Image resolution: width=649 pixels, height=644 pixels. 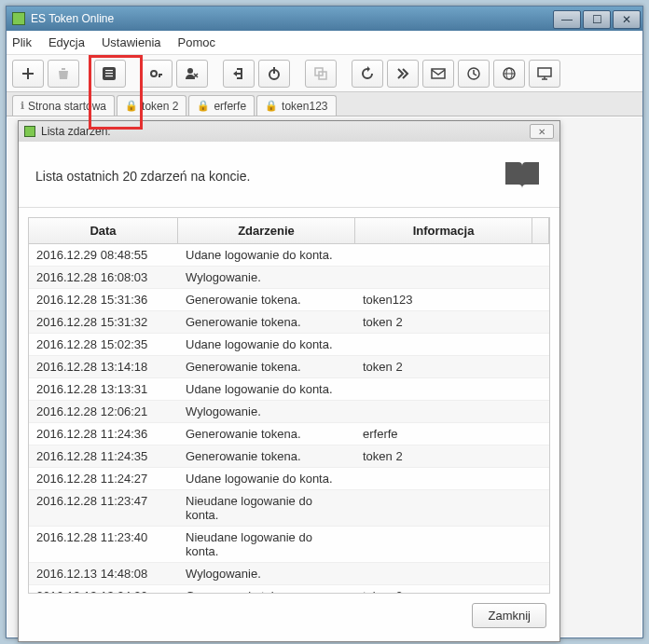 I want to click on tabbar: ℹStrona startowa🔒token 2🔒erferfe🔒token12…, so click(x=324, y=104).